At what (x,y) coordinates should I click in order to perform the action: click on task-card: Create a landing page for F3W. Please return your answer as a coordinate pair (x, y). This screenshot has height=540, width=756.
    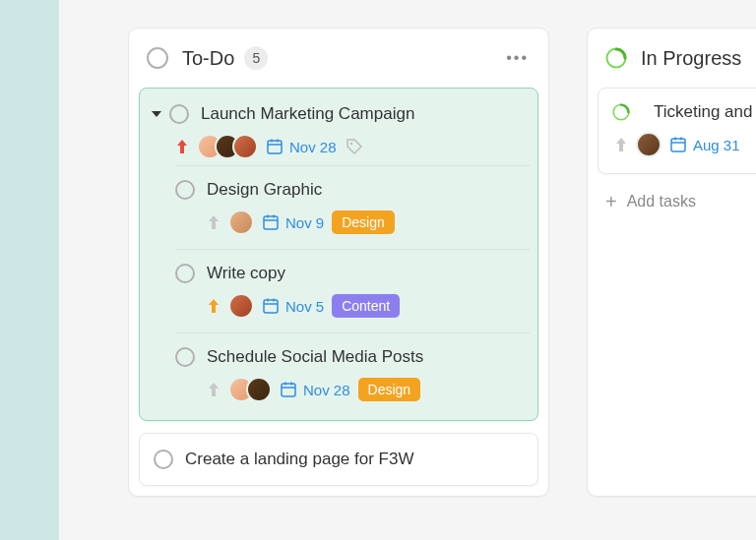
    Looking at the image, I should click on (339, 459).